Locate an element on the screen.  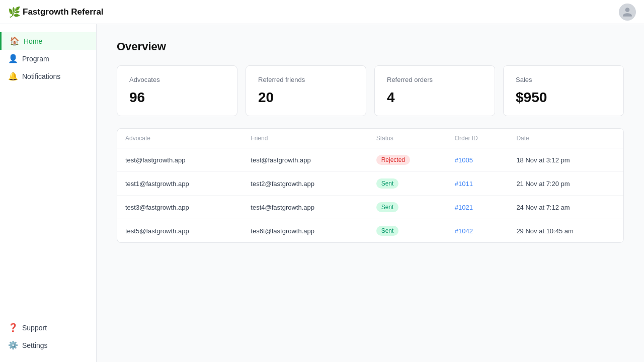
stat-card-referred_orders: Referred orders 4 is located at coordinates (435, 90).